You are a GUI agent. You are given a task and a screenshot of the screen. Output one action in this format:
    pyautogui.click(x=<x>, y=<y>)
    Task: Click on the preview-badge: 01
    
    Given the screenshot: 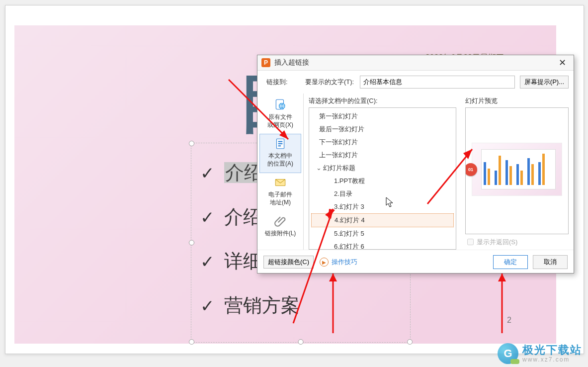 What is the action you would take?
    pyautogui.click(x=471, y=170)
    